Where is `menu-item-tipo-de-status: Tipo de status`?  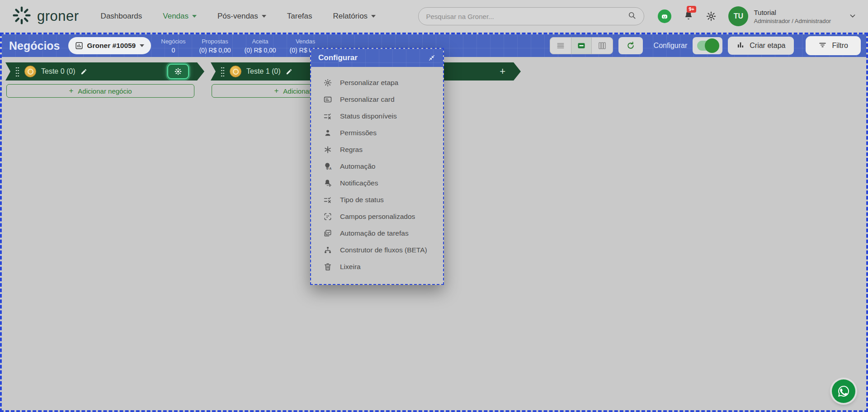
menu-item-tipo-de-status: Tipo de status is located at coordinates (377, 200).